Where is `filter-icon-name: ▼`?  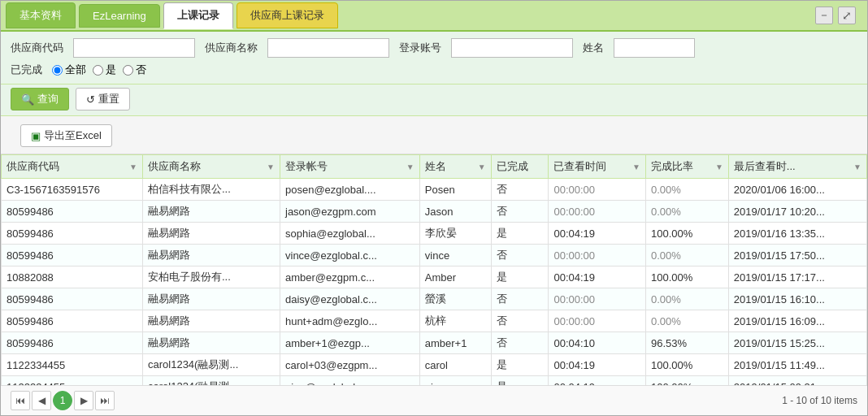
filter-icon-name: ▼ is located at coordinates (482, 167).